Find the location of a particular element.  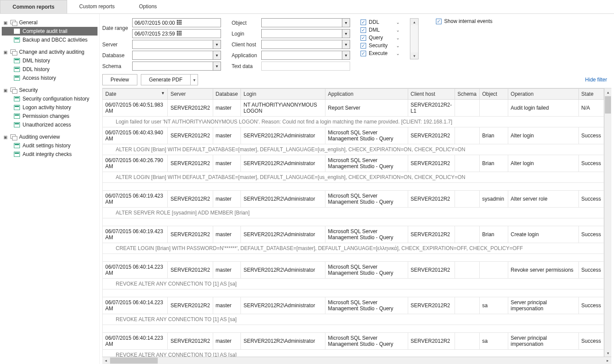

table-row-detail: ALTER SERVER ROLE [sysadmin] ADD MEMBER … is located at coordinates (354, 213).